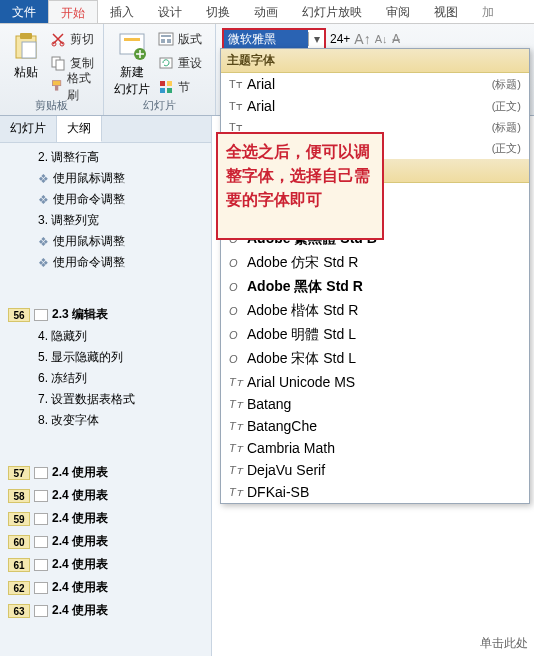 This screenshot has width=534, height=656. Describe the element at coordinates (19, 588) in the screenshot. I see `slide-number: 62` at that location.